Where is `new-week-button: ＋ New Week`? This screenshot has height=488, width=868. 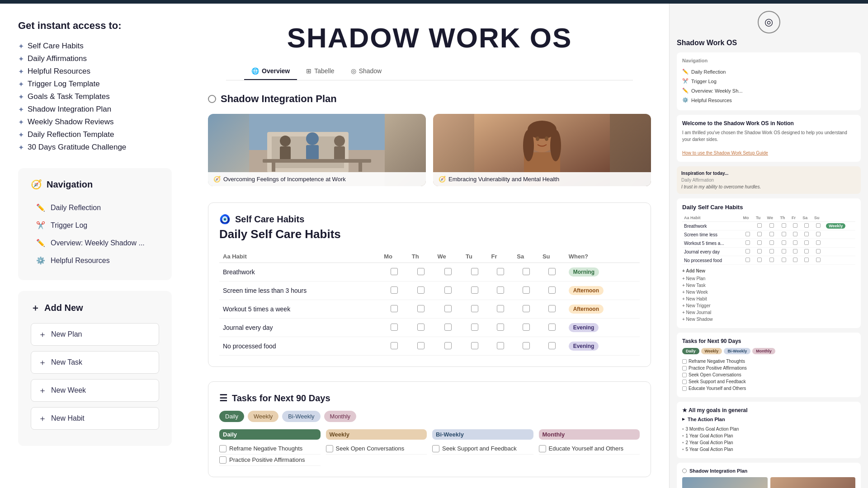
new-week-button: ＋ New Week is located at coordinates (95, 390).